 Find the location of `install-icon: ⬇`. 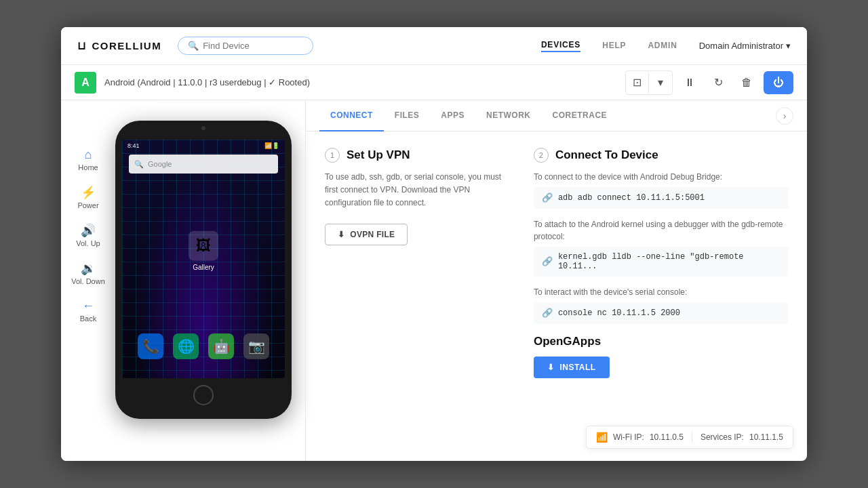

install-icon: ⬇ is located at coordinates (551, 367).